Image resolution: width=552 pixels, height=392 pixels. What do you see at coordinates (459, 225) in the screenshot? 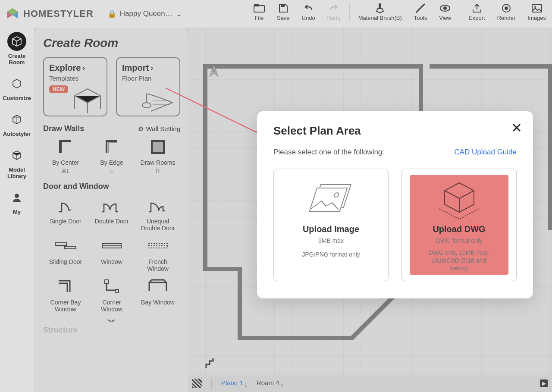
I see `upload-dwg-option: Upload DWG DWG format only DWG only, 10M…` at bounding box center [459, 225].